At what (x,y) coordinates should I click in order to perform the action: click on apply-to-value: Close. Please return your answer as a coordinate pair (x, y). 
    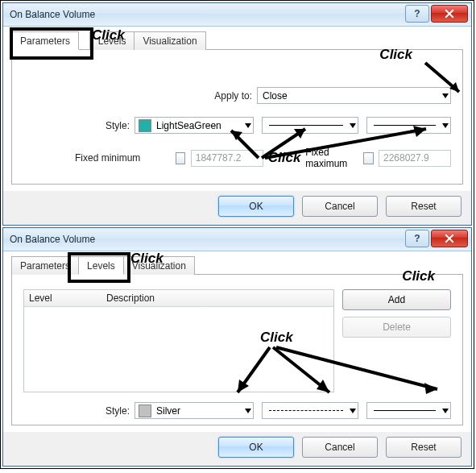
    Looking at the image, I should click on (272, 96).